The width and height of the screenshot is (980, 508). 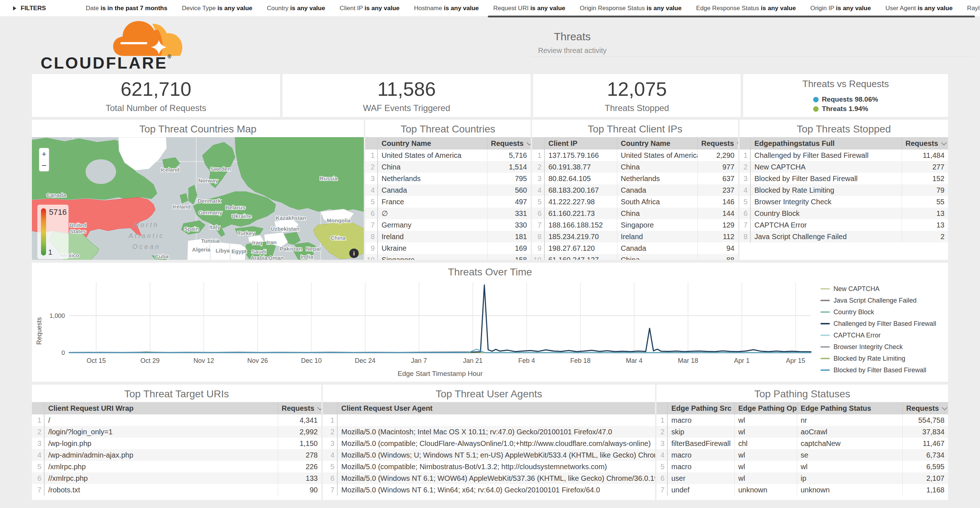 What do you see at coordinates (53, 232) in the screenshot?
I see `map-legend: 5716 1` at bounding box center [53, 232].